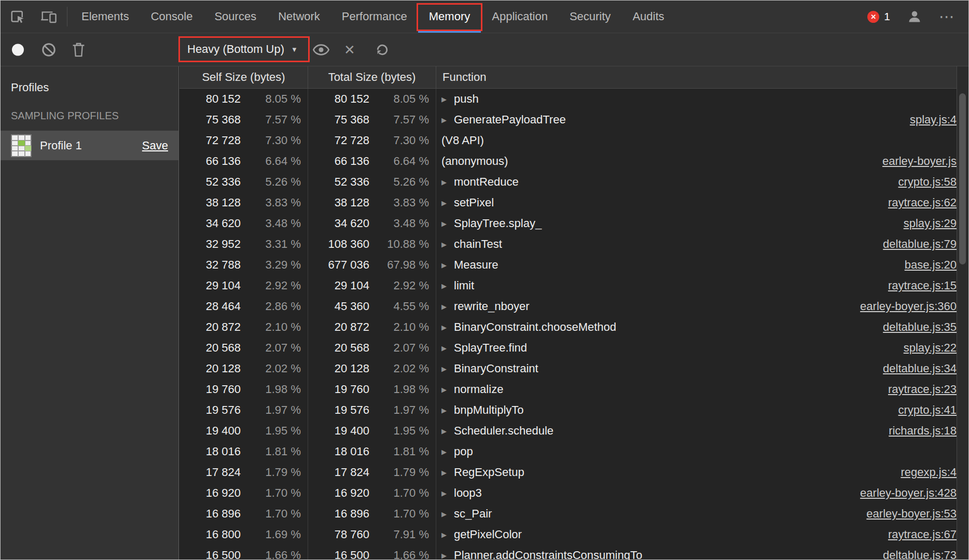  Describe the element at coordinates (915, 554) in the screenshot. I see `source-link: deltablue.js:73` at that location.